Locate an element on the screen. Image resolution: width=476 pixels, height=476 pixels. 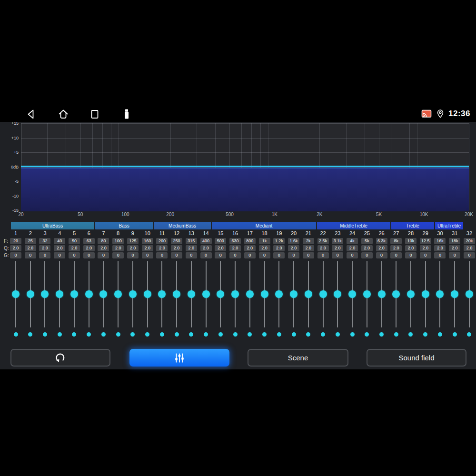
freq-value-chip: 20 is located at coordinates (16, 241).